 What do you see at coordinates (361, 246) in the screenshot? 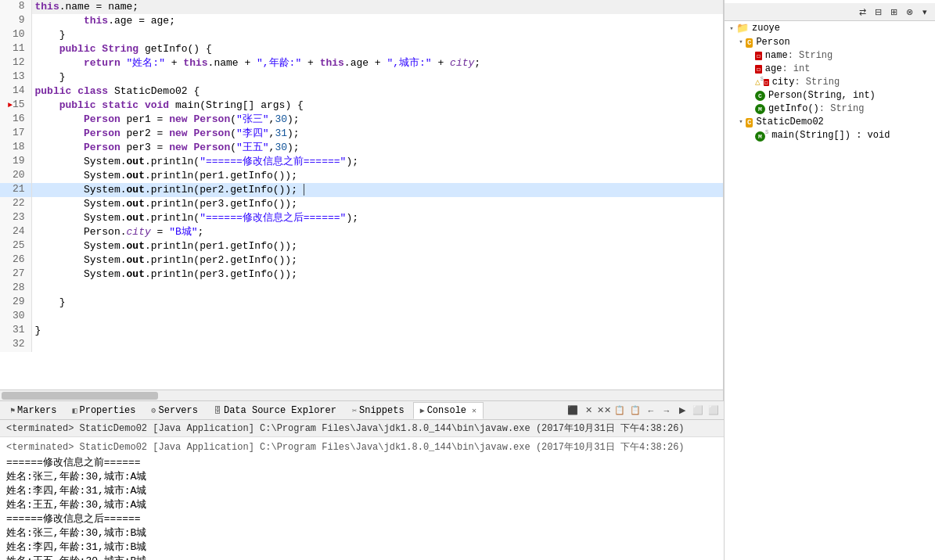
I see `table-row: 25 System.out.println(per1.getInfo());` at bounding box center [361, 246].